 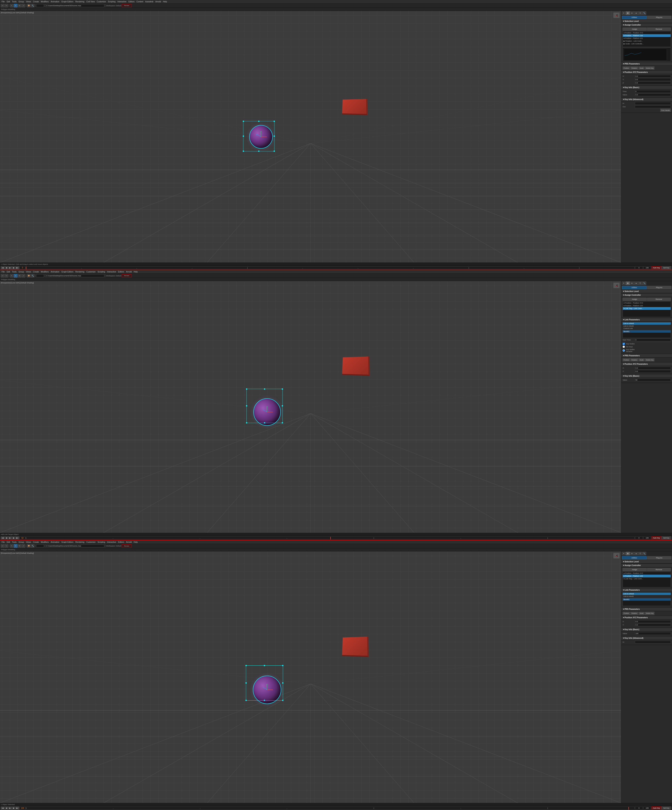 What do you see at coordinates (636, 554) in the screenshot?
I see `rp-tab-motion-3: ◈` at bounding box center [636, 554].